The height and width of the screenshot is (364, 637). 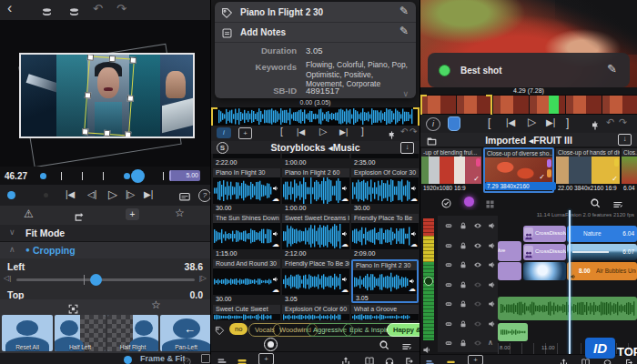 I want to click on slider-increment: |▷, so click(x=203, y=278).